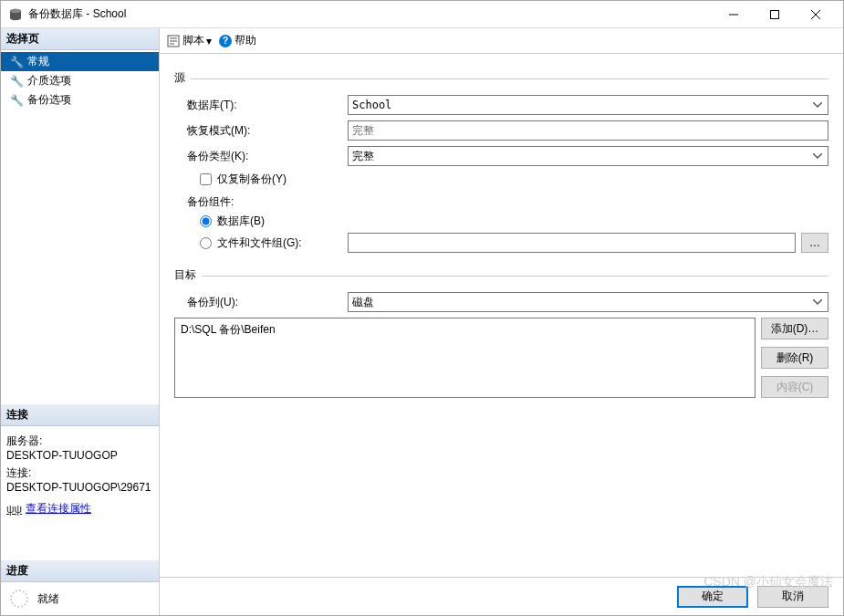 This screenshot has width=844, height=616. What do you see at coordinates (502, 276) in the screenshot?
I see `destination-group-title: 目标` at bounding box center [502, 276].